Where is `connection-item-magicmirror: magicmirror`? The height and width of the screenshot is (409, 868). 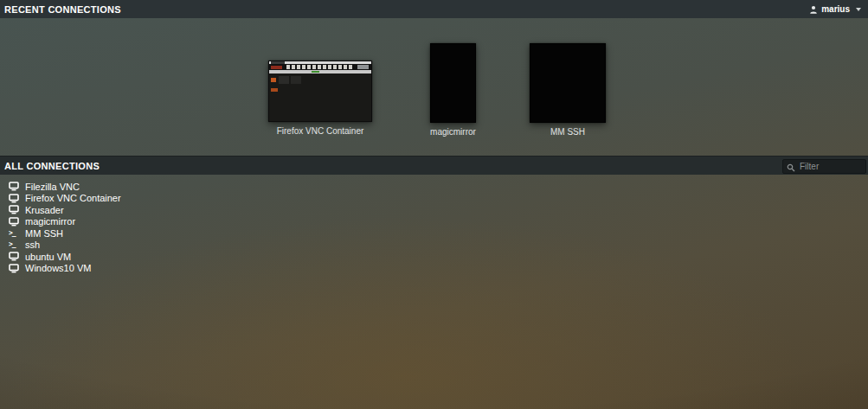 connection-item-magicmirror: magicmirror is located at coordinates (61, 222).